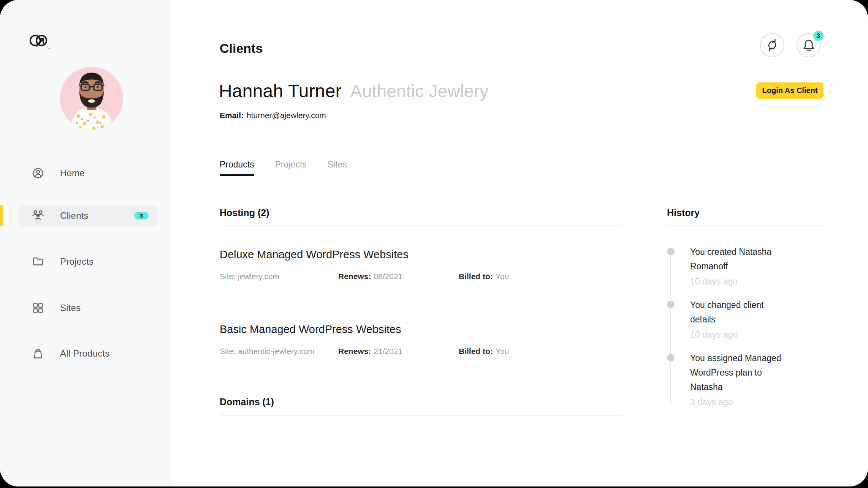  I want to click on active-nav-indicator, so click(2, 216).